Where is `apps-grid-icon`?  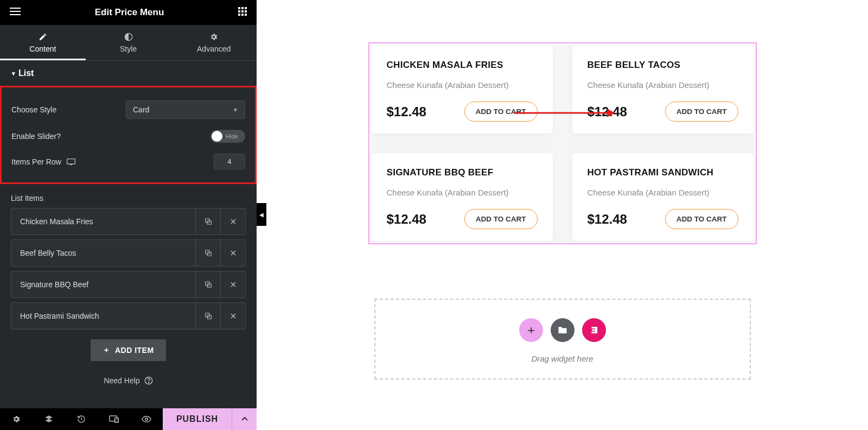
apps-grid-icon is located at coordinates (242, 12).